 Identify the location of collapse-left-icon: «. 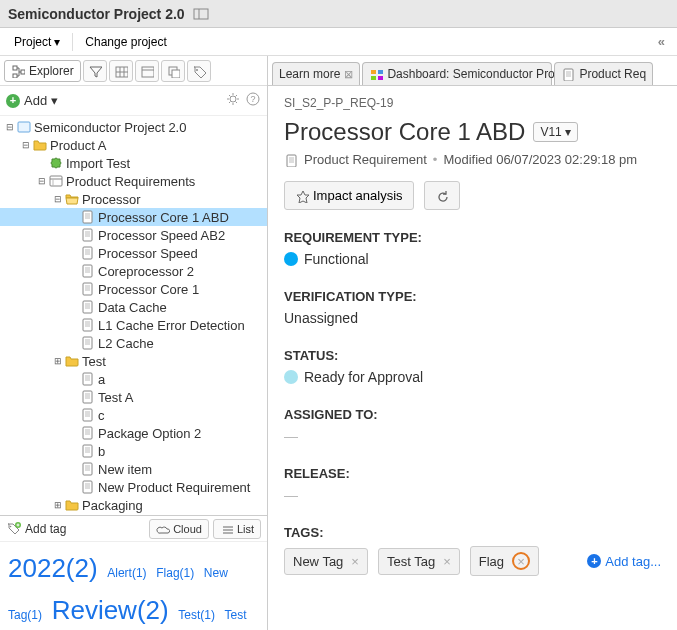
(662, 42).